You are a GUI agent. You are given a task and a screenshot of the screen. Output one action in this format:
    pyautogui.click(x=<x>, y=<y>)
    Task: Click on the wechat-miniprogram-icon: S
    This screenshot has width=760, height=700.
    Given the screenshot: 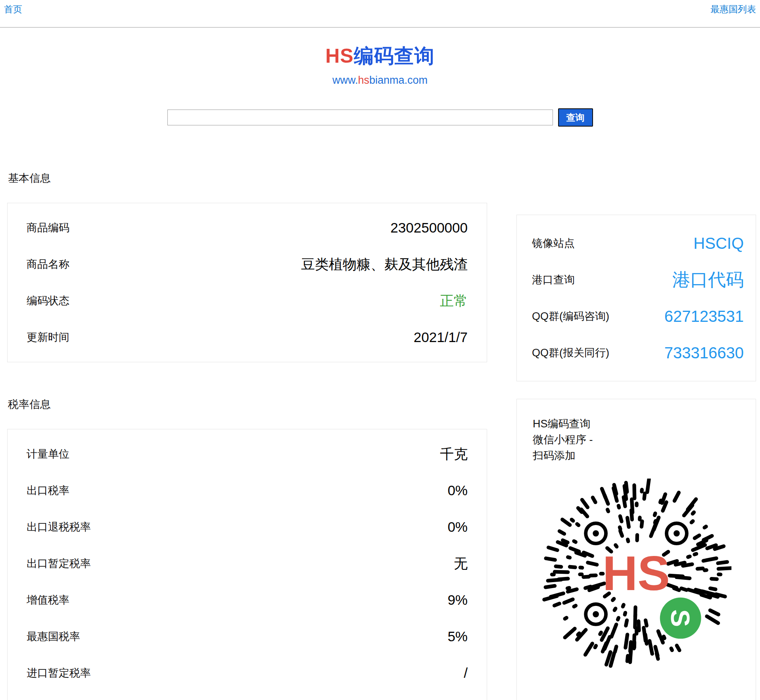 What is the action you would take?
    pyautogui.click(x=681, y=618)
    